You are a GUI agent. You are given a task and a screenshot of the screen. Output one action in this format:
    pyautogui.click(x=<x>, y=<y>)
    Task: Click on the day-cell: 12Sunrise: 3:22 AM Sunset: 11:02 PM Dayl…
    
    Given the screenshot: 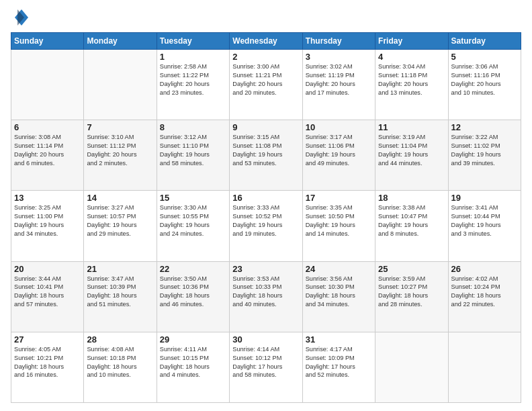 What is the action you would take?
    pyautogui.click(x=484, y=156)
    